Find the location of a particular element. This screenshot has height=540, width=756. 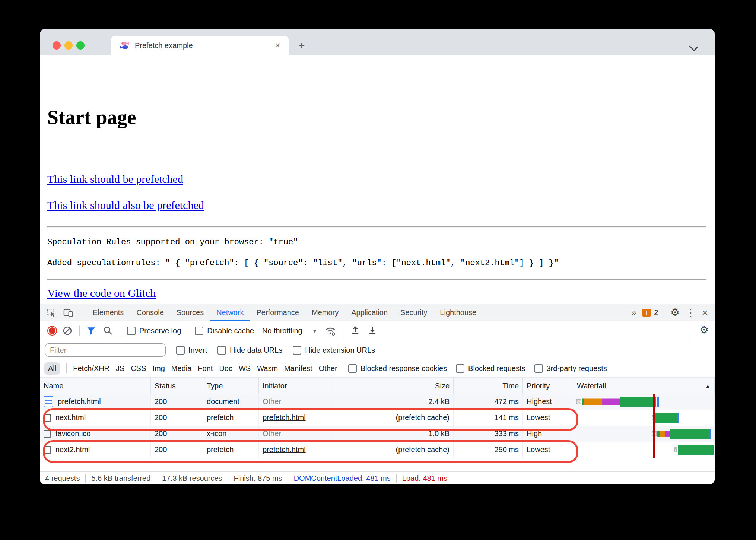

devtools-tab-security: Security is located at coordinates (414, 313).